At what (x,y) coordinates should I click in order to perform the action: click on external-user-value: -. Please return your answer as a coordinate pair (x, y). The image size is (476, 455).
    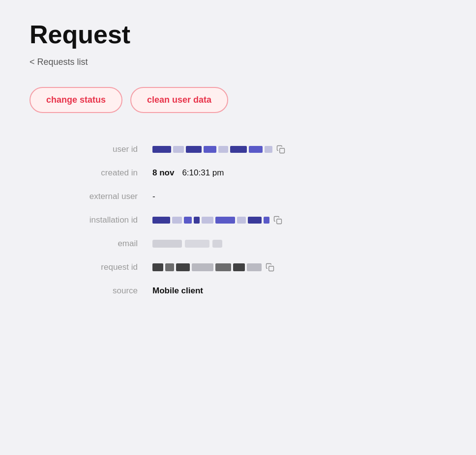
    Looking at the image, I should click on (154, 197).